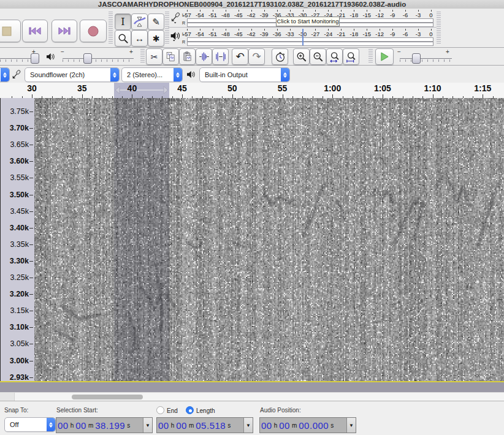 The height and width of the screenshot is (435, 504). I want to click on stop-button, so click(10, 31).